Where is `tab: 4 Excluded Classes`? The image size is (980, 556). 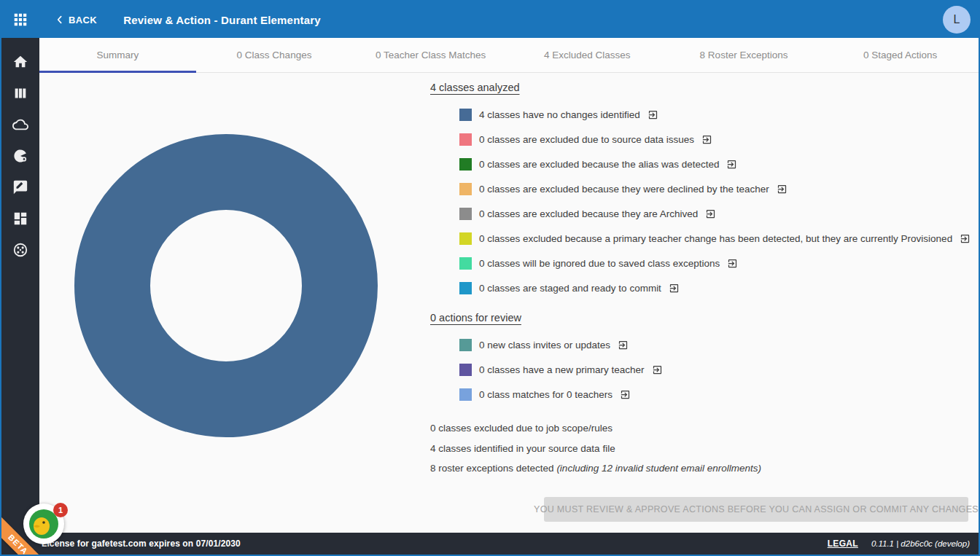
tab: 4 Excluded Classes is located at coordinates (588, 55).